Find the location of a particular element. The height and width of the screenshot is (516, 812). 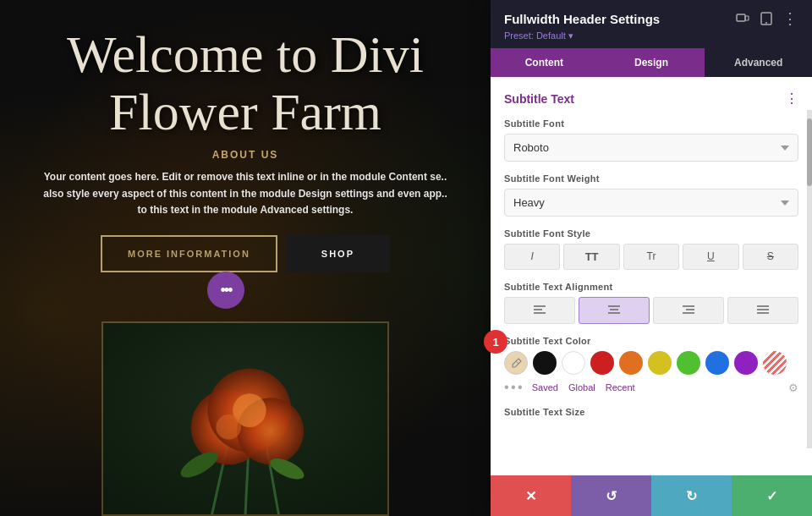

preview-about-label: ABOUT US is located at coordinates (245, 155).